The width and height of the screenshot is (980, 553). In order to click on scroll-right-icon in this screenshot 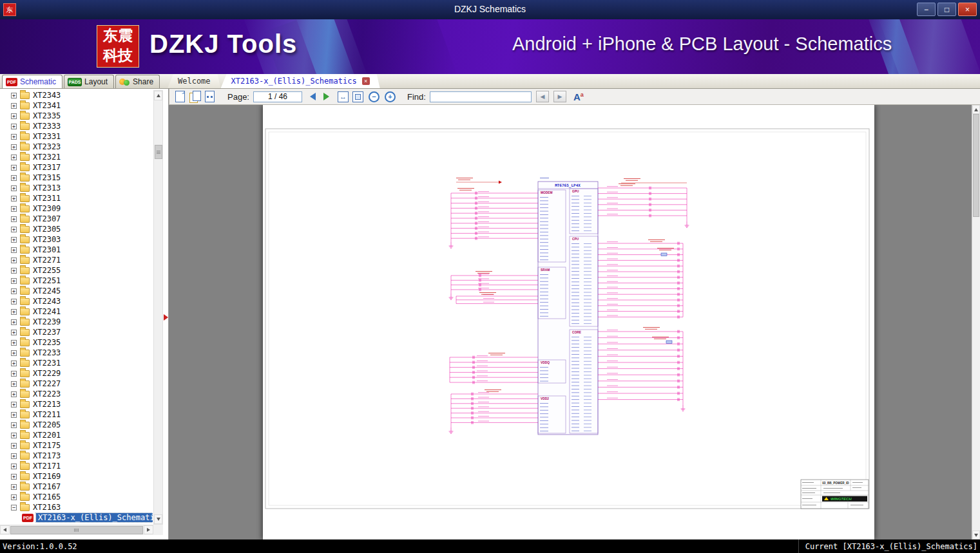, I will do `click(148, 530)`.